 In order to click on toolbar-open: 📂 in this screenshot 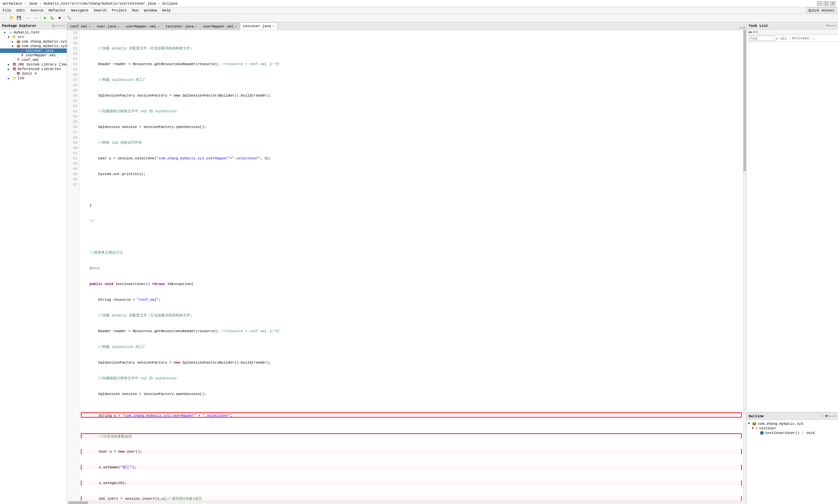, I will do `click(12, 18)`.